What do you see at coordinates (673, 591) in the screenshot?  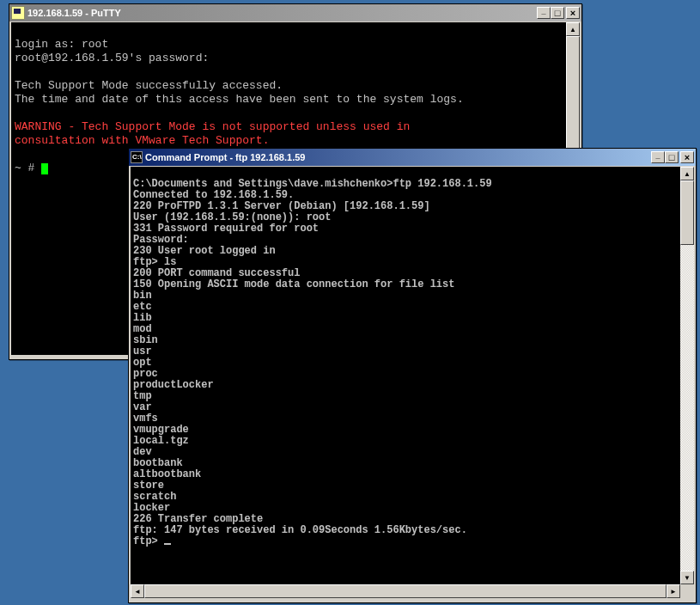 I see `scroll-right-button: ►` at bounding box center [673, 591].